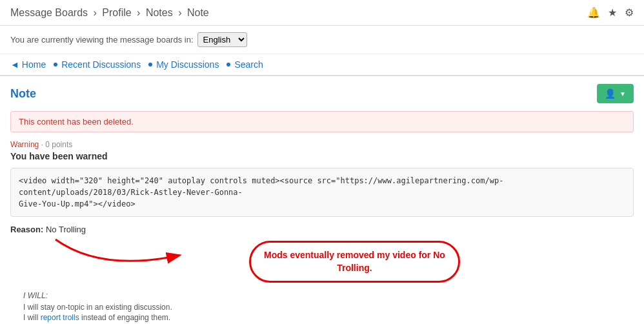 The height and width of the screenshot is (324, 644). I want to click on language-bar: You are currently viewing the message bo…, so click(322, 40).